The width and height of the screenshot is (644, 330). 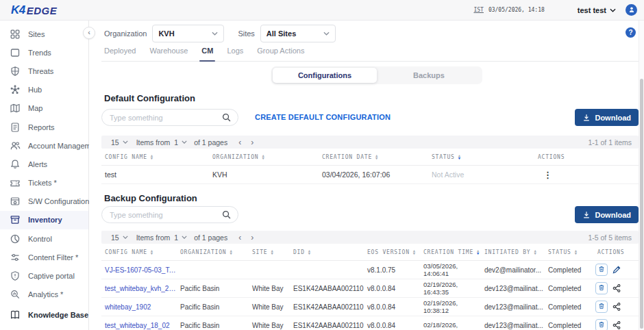 What do you see at coordinates (15, 183) in the screenshot?
I see `ticket-icon` at bounding box center [15, 183].